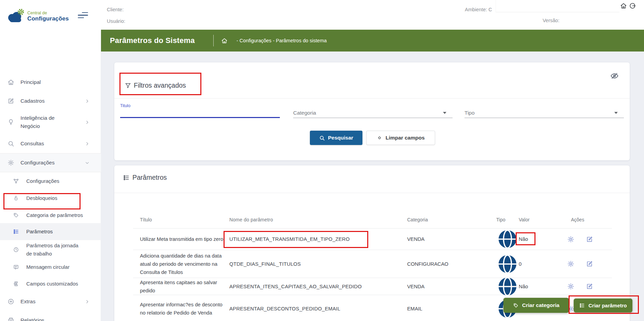 This screenshot has width=644, height=321. What do you see at coordinates (373, 41) in the screenshot?
I see `page-header-bar: Parâmetros do Sistema - Configurações - …` at bounding box center [373, 41].